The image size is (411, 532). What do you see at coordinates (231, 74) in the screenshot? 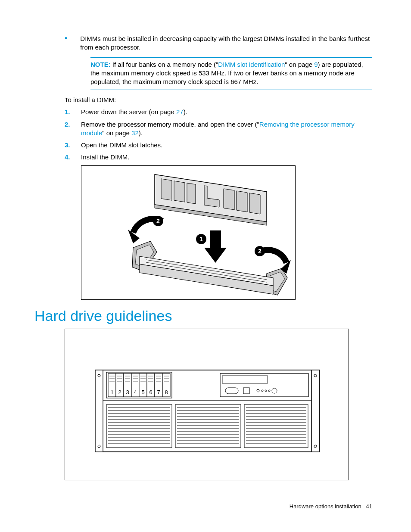
I see `note-box: NOTE: If all four banks on a memory node…` at bounding box center [231, 74].